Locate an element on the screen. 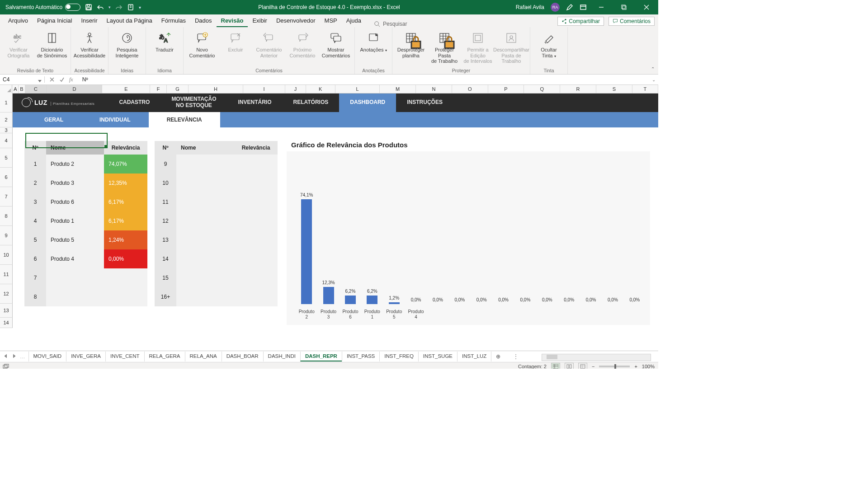 This screenshot has height=488, width=868. column-header: T is located at coordinates (646, 89).